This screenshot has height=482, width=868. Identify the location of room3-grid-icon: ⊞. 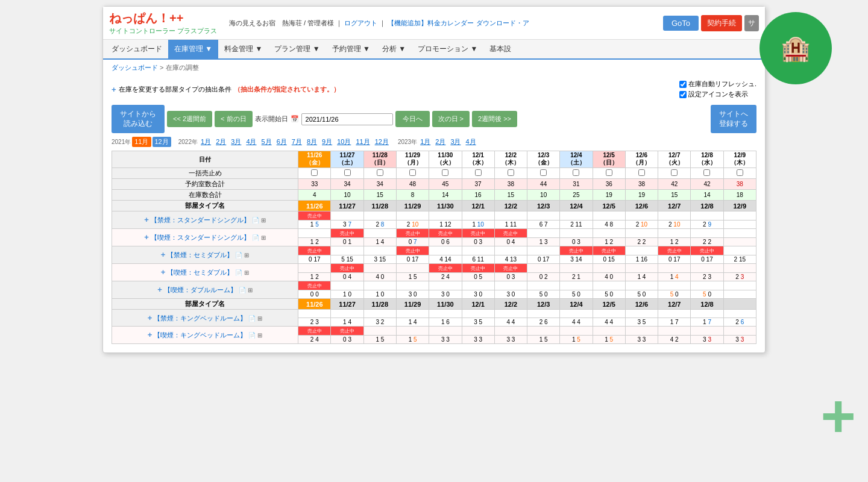
(247, 255).